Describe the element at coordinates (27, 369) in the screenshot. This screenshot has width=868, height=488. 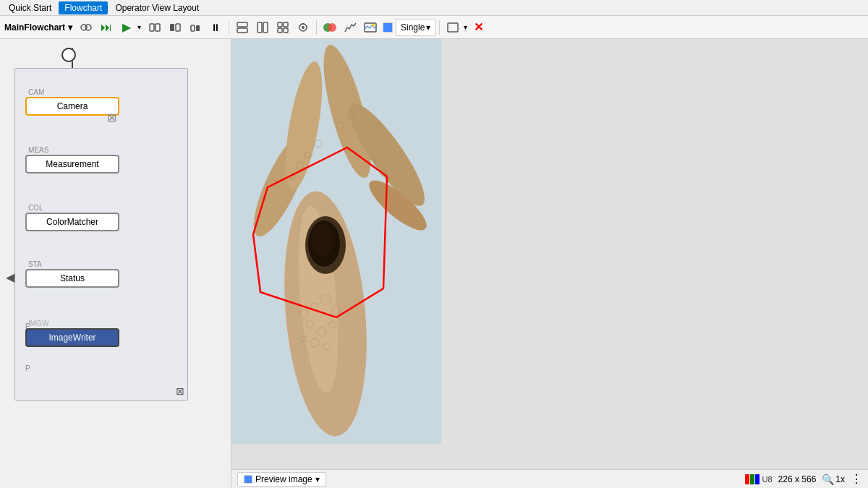
I see `p-label-2: P` at that location.